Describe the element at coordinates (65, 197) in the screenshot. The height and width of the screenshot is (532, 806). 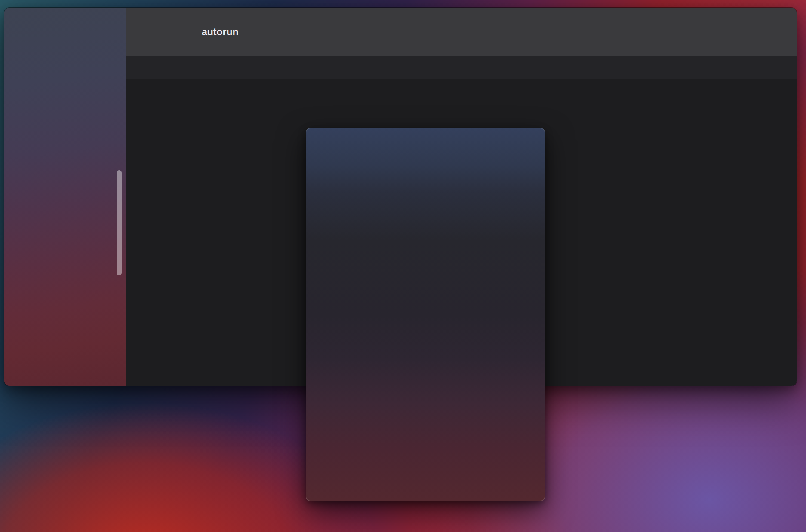
I see `sidebar` at that location.